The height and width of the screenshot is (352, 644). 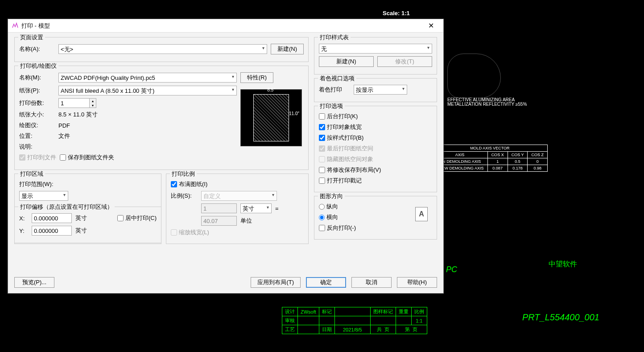 I want to click on copies-input, so click(x=74, y=103).